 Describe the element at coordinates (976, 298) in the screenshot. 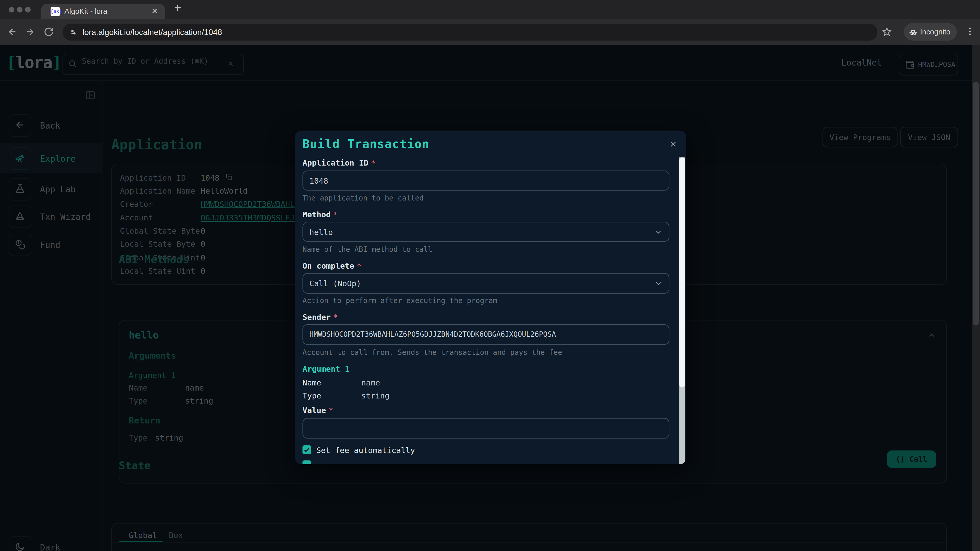

I see `window-scrollbar` at that location.